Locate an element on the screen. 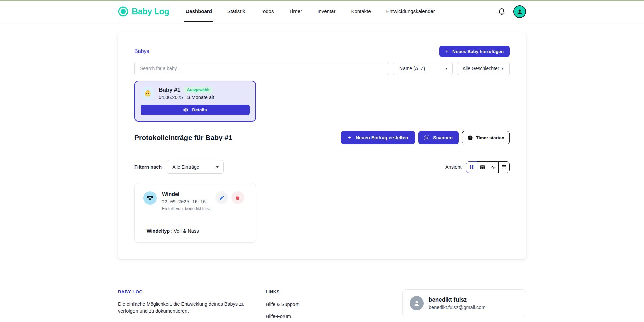  nav-item-dashboard: Dashboard is located at coordinates (199, 11).